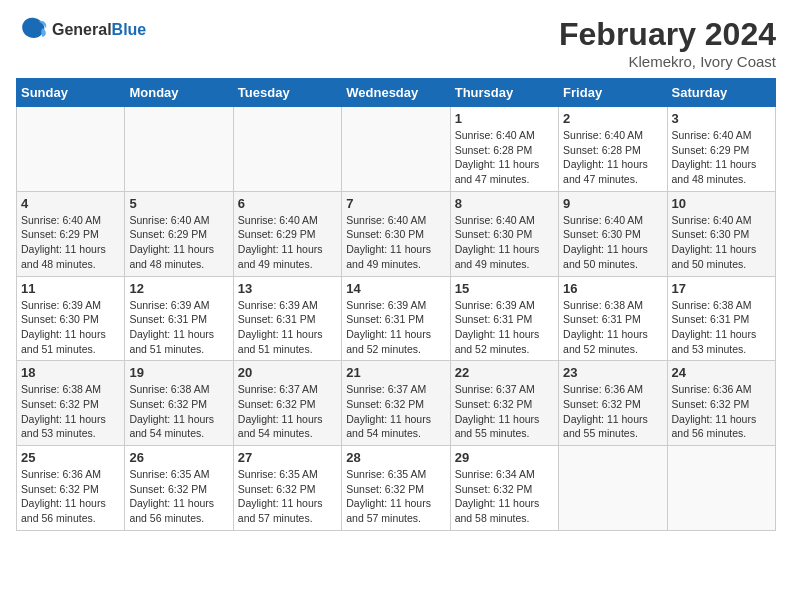  Describe the element at coordinates (612, 372) in the screenshot. I see `day-number: 23` at that location.